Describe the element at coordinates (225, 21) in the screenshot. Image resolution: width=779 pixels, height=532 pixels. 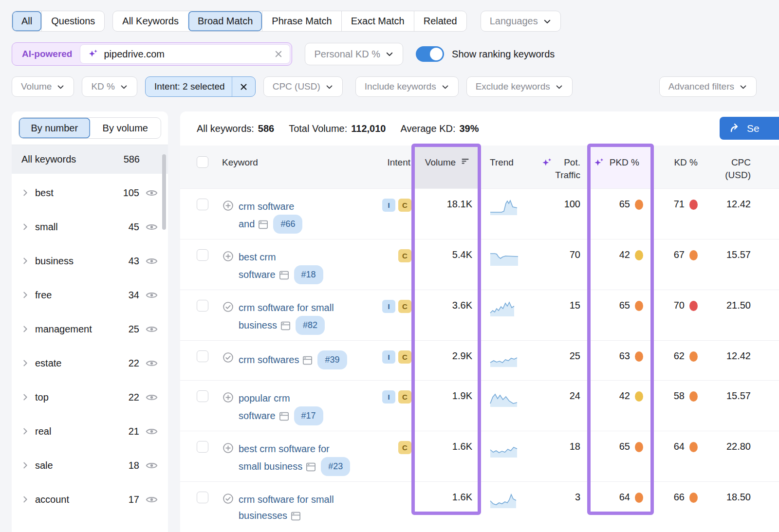
I see `tab-broad-match: Broad Match` at that location.